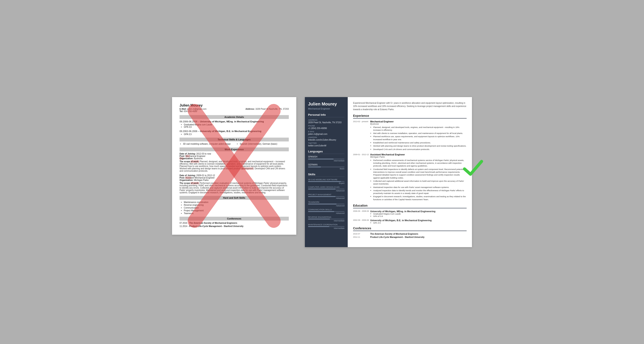 This screenshot has width=644, height=344. Describe the element at coordinates (234, 219) in the screenshot. I see `conf-section-title: Conferences` at that location.